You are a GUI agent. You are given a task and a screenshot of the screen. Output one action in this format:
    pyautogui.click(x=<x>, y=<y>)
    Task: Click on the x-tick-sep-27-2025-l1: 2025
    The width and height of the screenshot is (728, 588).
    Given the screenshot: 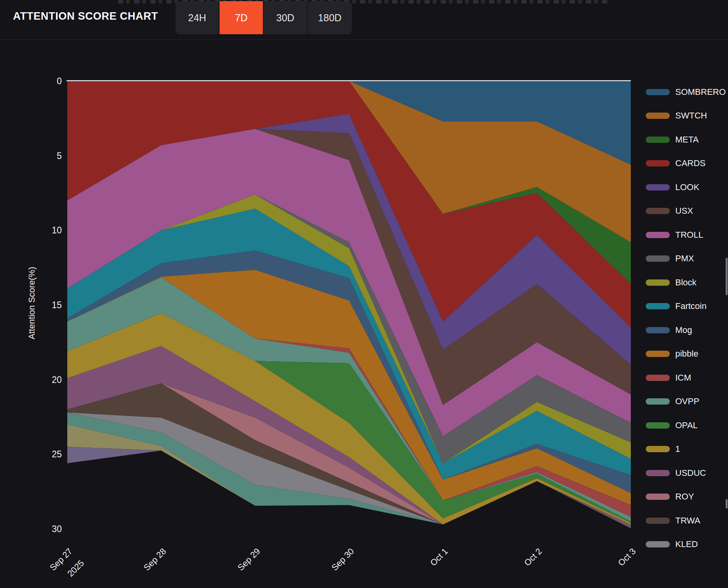 What is the action you would take?
    pyautogui.click(x=76, y=568)
    